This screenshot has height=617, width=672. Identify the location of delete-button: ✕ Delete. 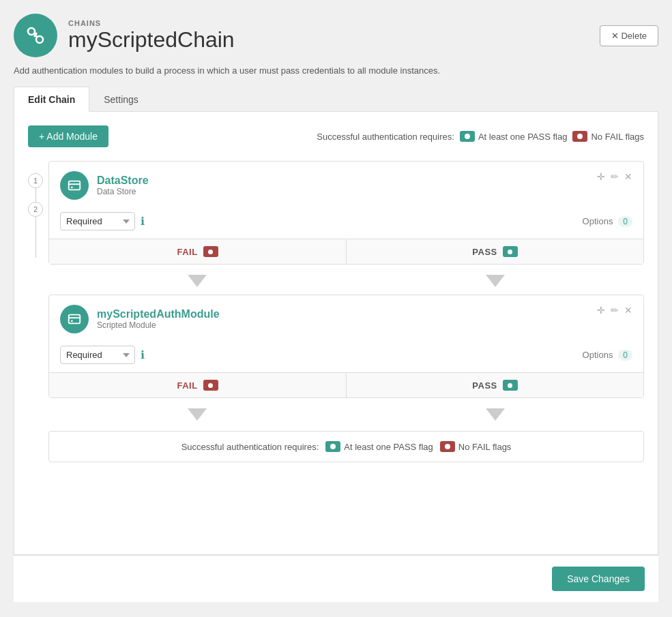
(629, 35).